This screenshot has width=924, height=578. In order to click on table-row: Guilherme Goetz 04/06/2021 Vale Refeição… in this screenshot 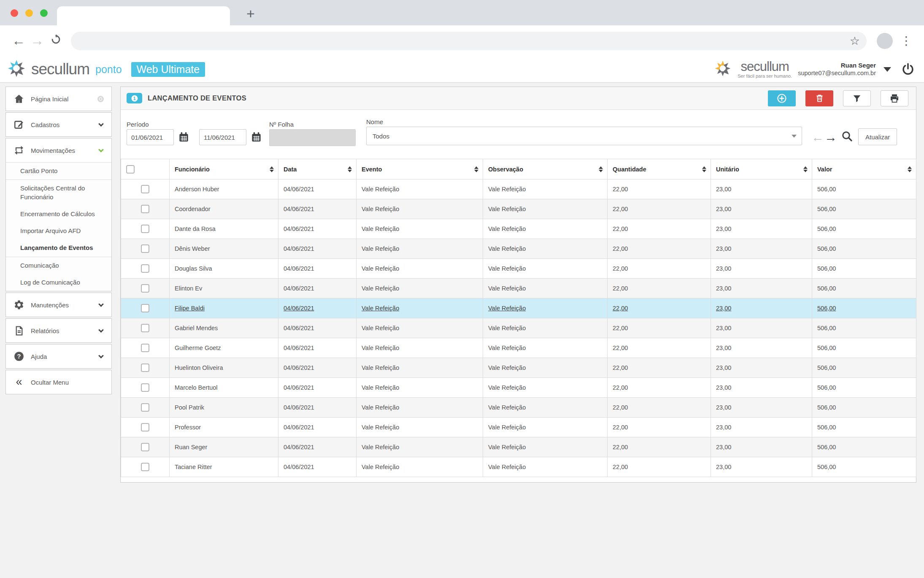, I will do `click(519, 348)`.